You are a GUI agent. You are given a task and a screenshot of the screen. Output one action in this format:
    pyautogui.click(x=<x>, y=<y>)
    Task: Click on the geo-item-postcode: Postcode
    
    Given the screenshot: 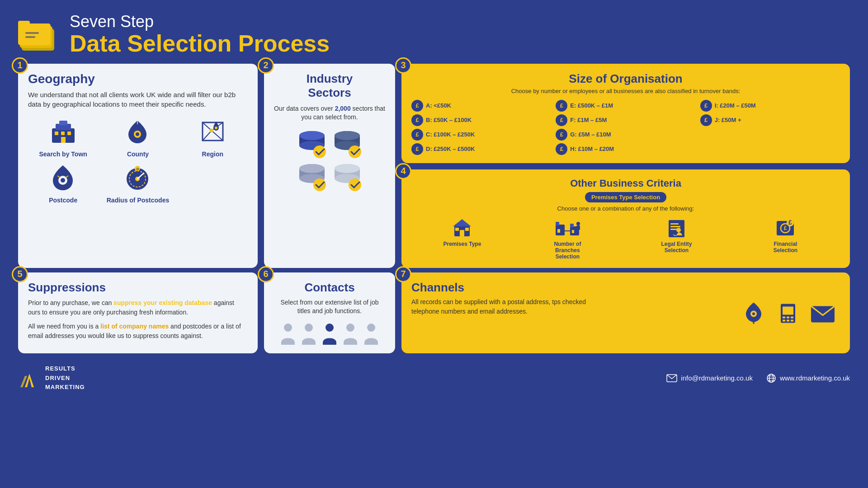 What is the action you would take?
    pyautogui.click(x=63, y=183)
    